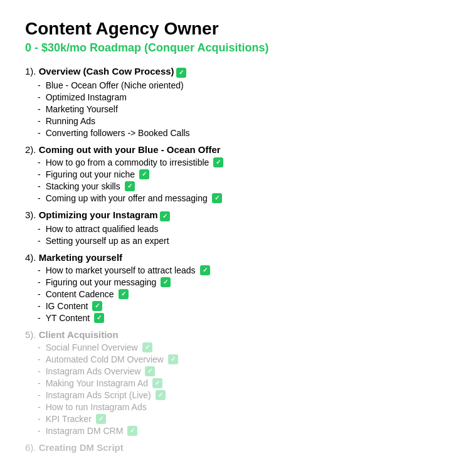 This screenshot has height=476, width=476. What do you see at coordinates (69, 419) in the screenshot?
I see `item-text: KPI Tracker` at bounding box center [69, 419].